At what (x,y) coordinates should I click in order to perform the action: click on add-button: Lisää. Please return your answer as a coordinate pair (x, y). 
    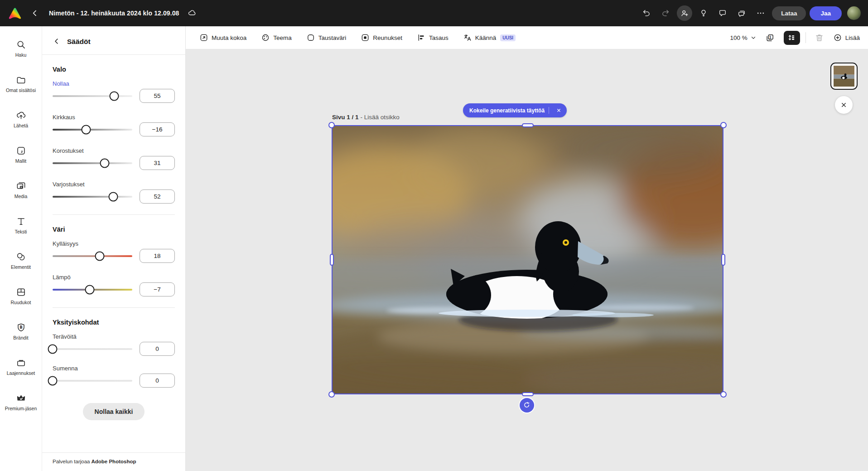
    Looking at the image, I should click on (846, 38).